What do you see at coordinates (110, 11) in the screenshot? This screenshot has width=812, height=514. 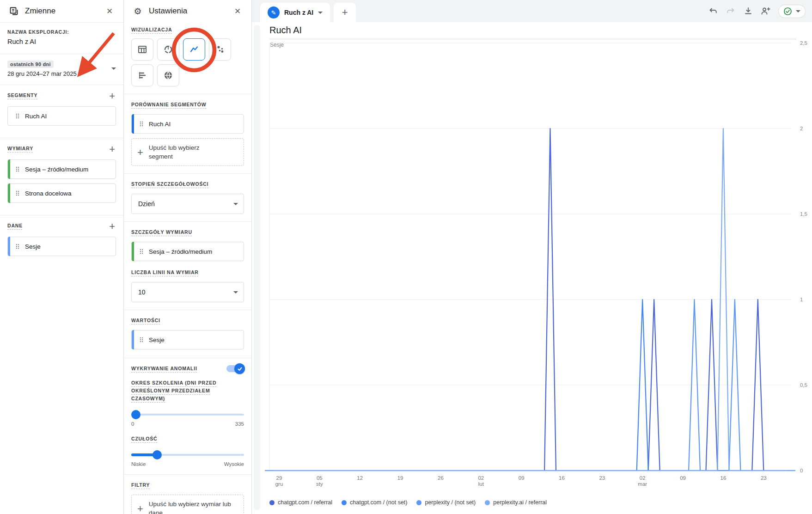 I see `close-variables-icon: ✕` at bounding box center [110, 11].